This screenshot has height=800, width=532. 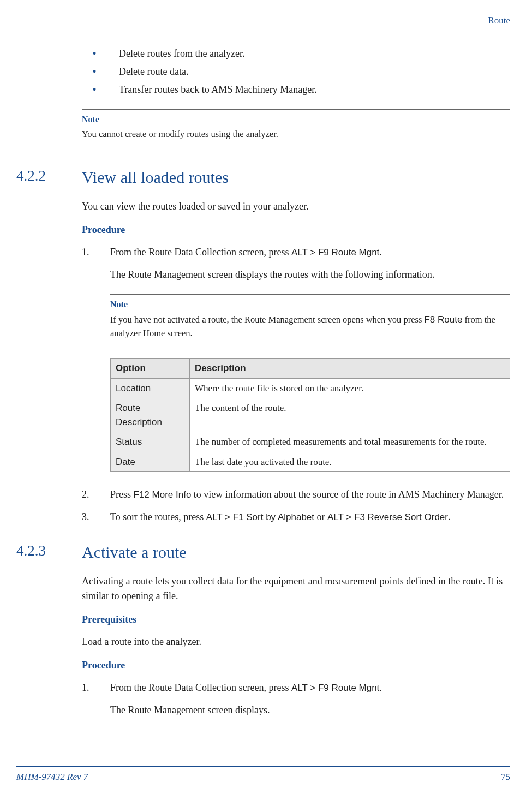 I want to click on step-text-mid: or, so click(x=321, y=517).